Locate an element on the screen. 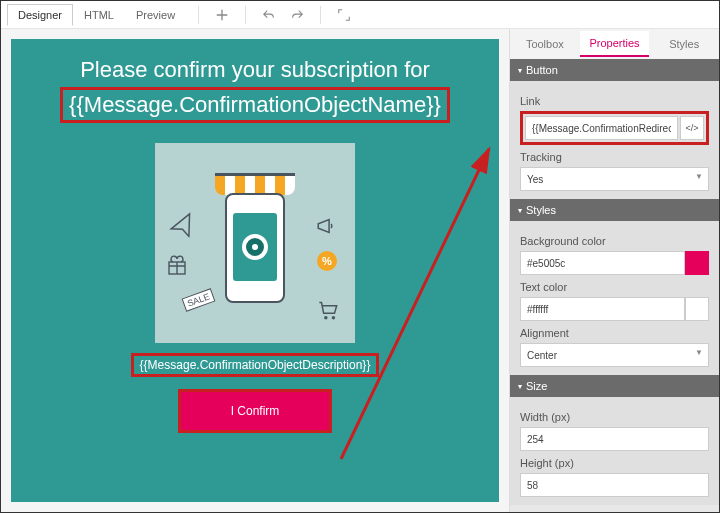  link-field-highlight: </> is located at coordinates (614, 128).